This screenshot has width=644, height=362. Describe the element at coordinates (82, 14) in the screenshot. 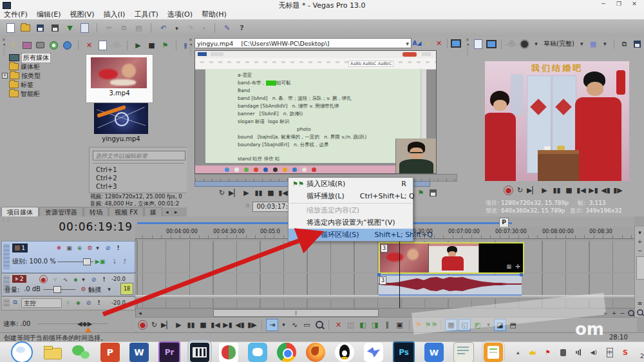

I see `menu-view: 视图(V)` at that location.